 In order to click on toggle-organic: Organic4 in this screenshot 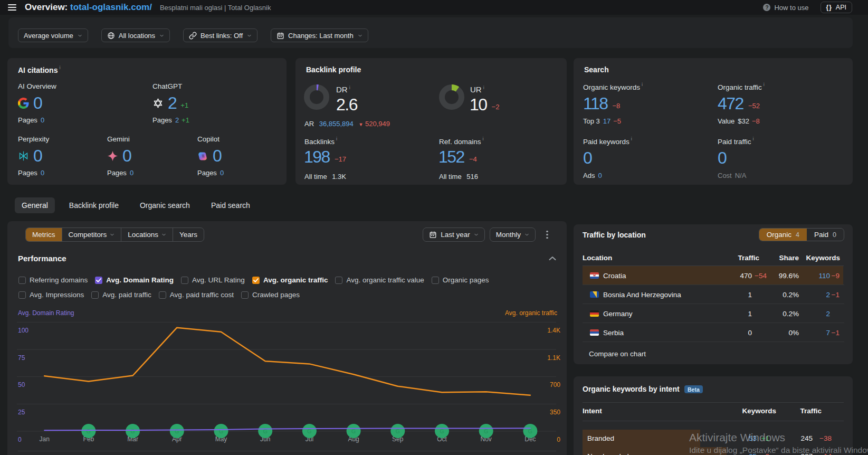, I will do `click(783, 234)`.